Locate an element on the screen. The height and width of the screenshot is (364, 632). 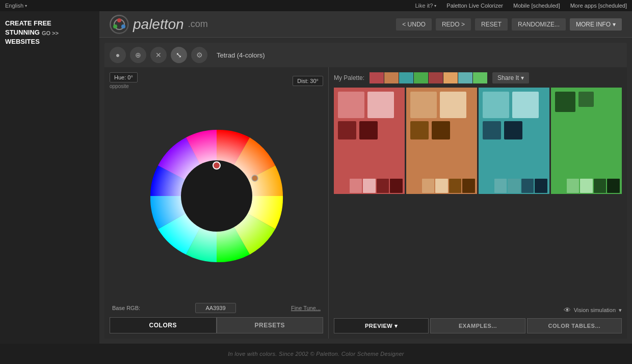
quad-orange-dark1 is located at coordinates (419, 130).